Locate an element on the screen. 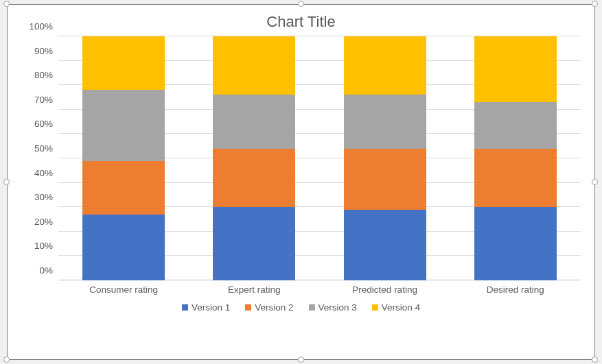 This screenshot has height=364, width=602. legend-label: Version 2 is located at coordinates (274, 307).